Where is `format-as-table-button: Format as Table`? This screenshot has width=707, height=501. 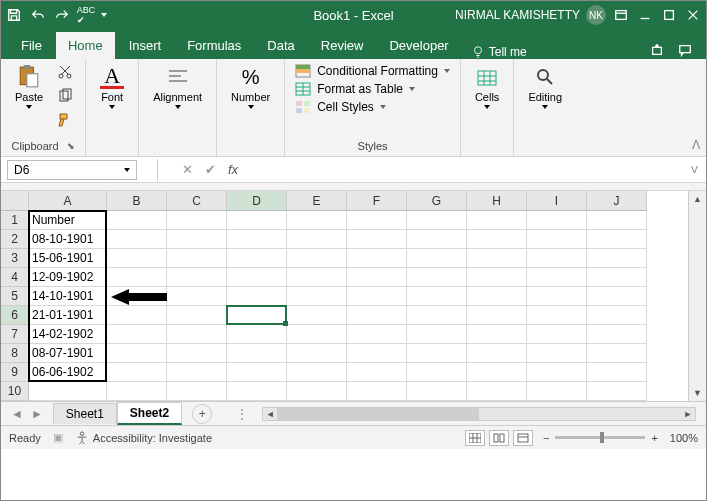
format-as-table-button: Format as Table is located at coordinates (372, 89).